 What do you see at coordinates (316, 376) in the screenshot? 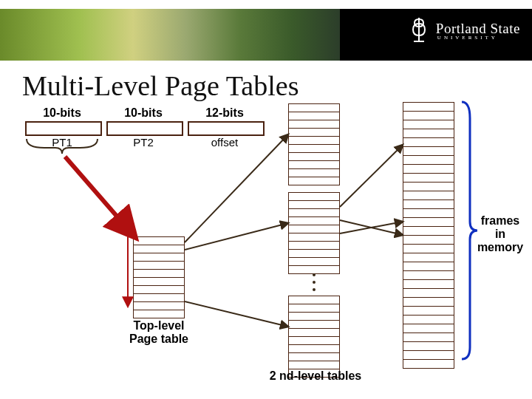
I see `second-level-label: 2 nd-level tables` at bounding box center [316, 376].